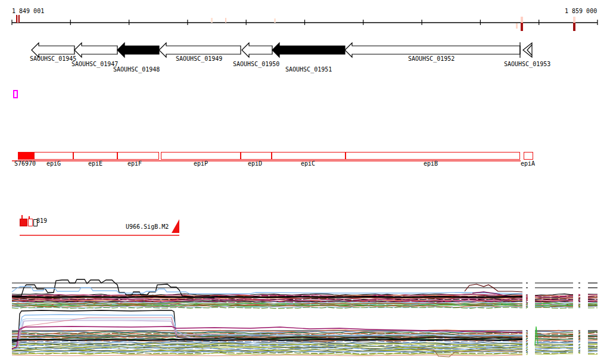 The height and width of the screenshot is (364, 610). What do you see at coordinates (26, 156) in the screenshot?
I see `epi-segment-S76970` at bounding box center [26, 156].